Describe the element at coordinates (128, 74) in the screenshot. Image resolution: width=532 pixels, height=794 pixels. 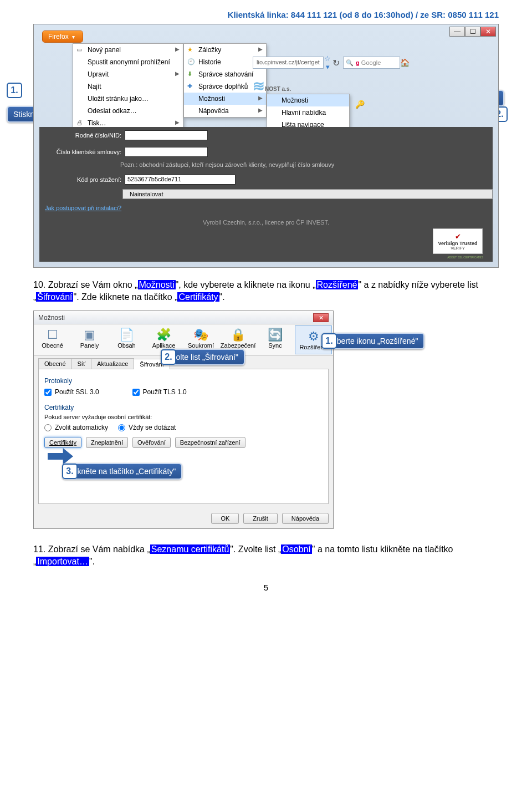
I see `menu-item: Upravit▶` at that location.